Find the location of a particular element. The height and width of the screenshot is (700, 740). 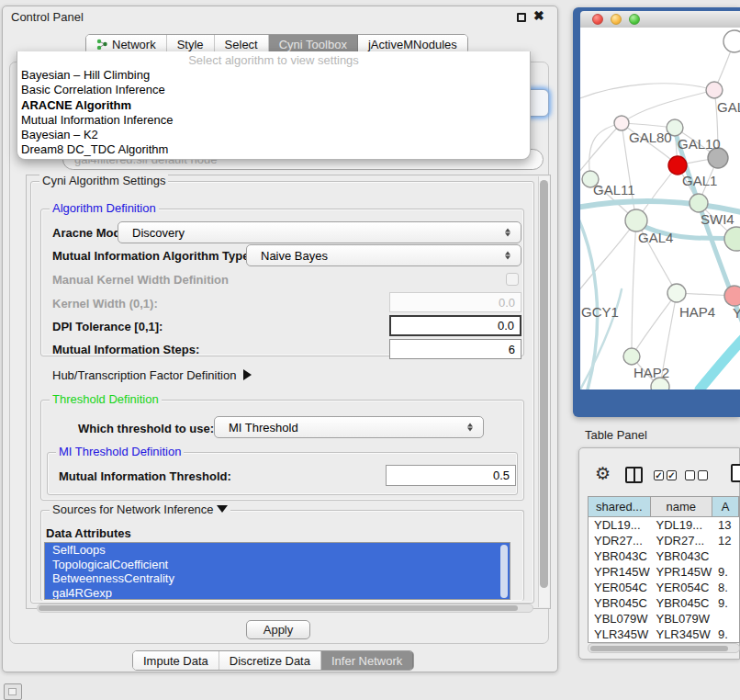

algorithm-option: ARACNE Algorithm is located at coordinates (274, 106).